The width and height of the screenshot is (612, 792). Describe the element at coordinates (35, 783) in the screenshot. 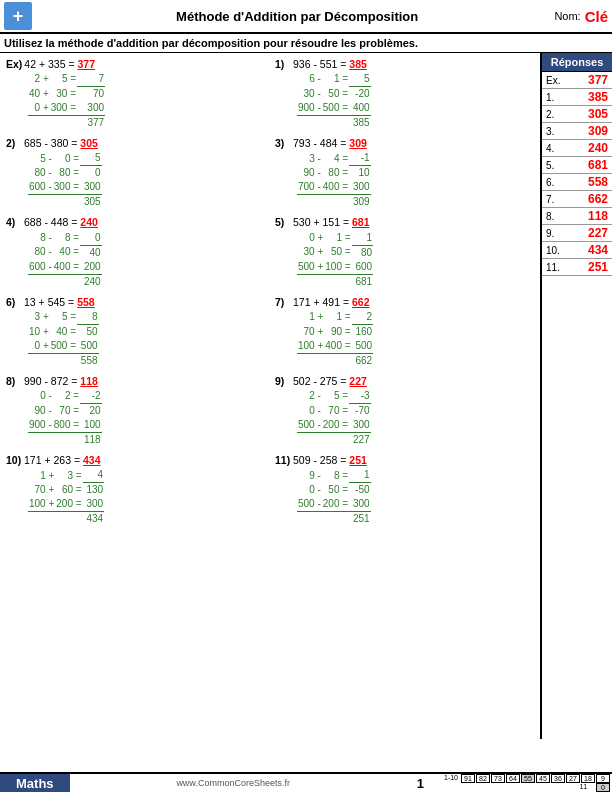

I see `brand-label: Maths` at that location.